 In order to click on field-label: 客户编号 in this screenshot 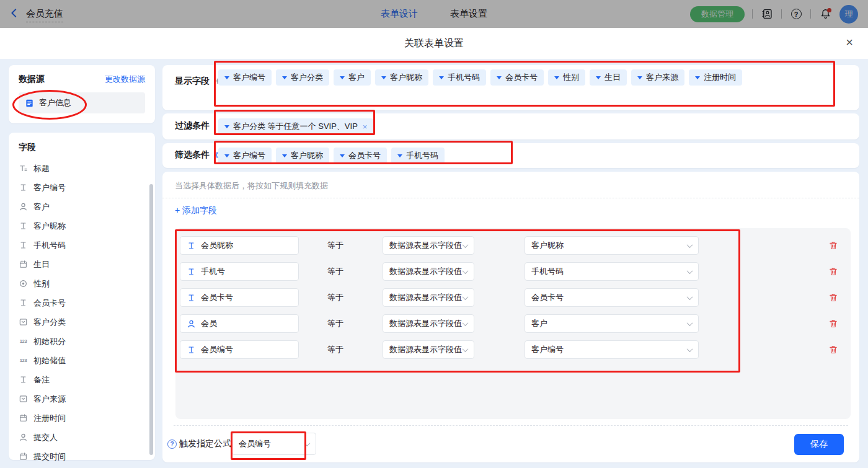, I will do `click(50, 188)`.